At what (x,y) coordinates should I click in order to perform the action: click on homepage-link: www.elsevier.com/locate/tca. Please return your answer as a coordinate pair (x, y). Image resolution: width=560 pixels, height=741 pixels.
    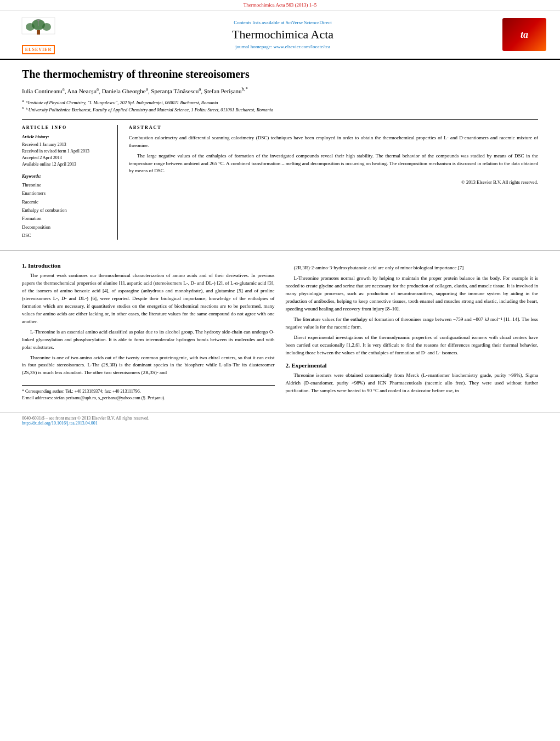
    Looking at the image, I should click on (302, 47).